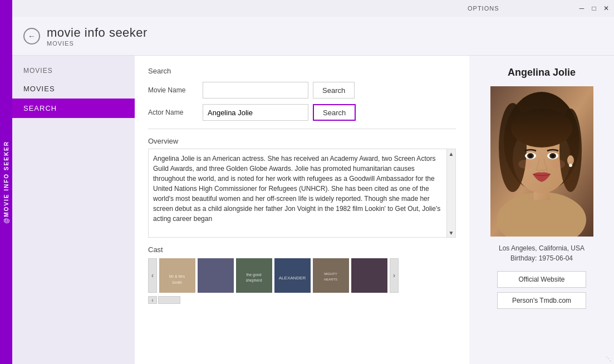  I want to click on svg-text: the good, so click(254, 275).